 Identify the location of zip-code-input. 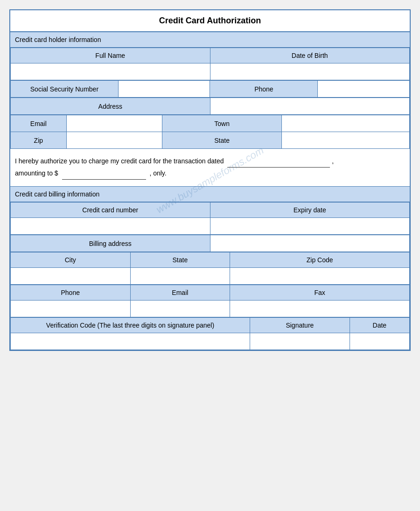
(320, 276).